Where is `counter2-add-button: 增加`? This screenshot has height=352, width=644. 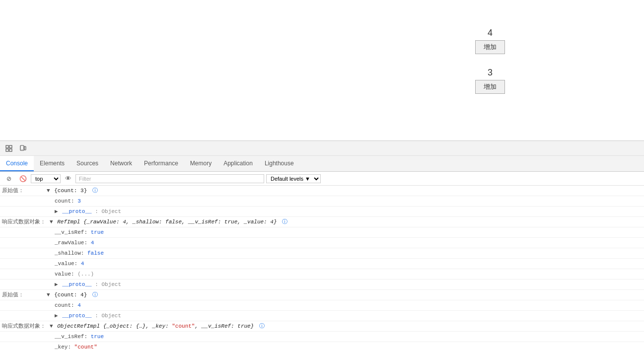 counter2-add-button: 增加 is located at coordinates (490, 87).